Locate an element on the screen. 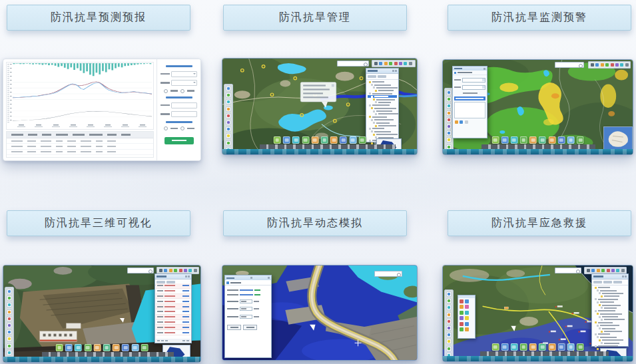 Image resolution: width=636 pixels, height=364 pixels. layer-tree-panel is located at coordinates (382, 105).